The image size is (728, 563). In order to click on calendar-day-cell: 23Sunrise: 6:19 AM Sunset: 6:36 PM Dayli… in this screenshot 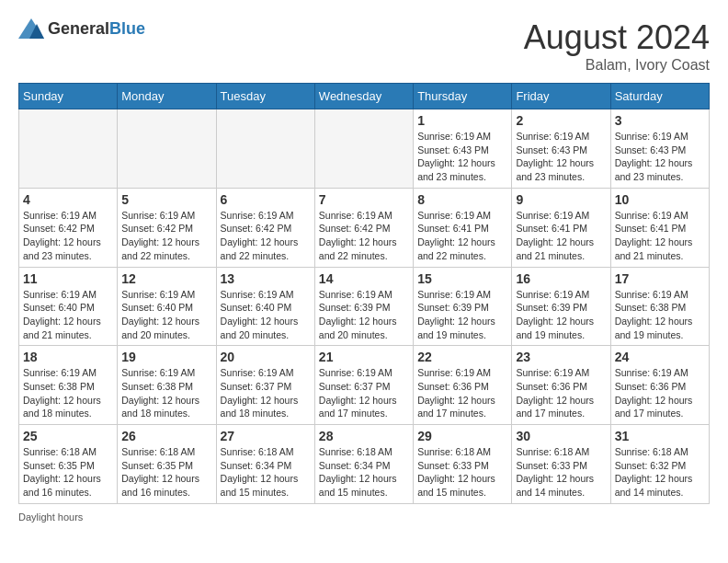, I will do `click(561, 385)`.